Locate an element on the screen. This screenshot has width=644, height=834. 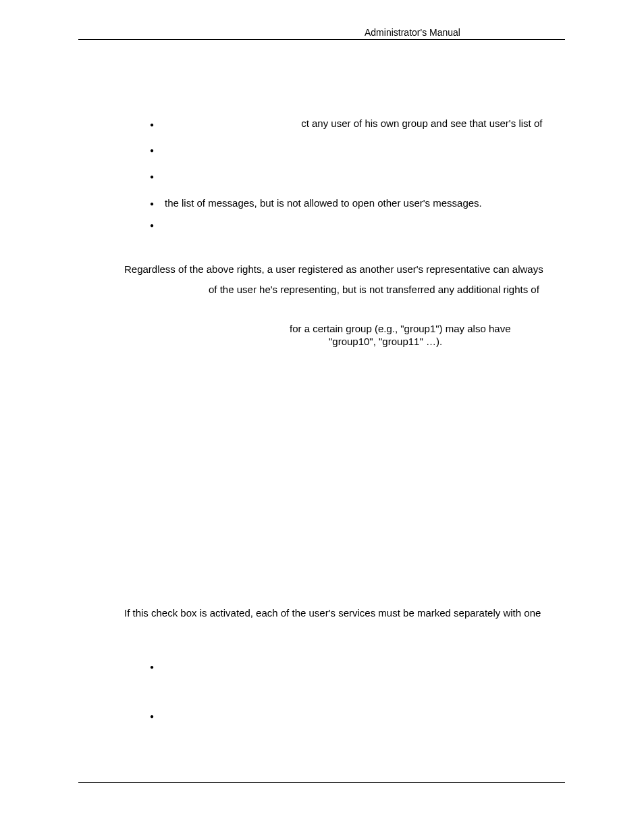
bullet-item-3: ● the list of messages, but is not allow… is located at coordinates (316, 189).